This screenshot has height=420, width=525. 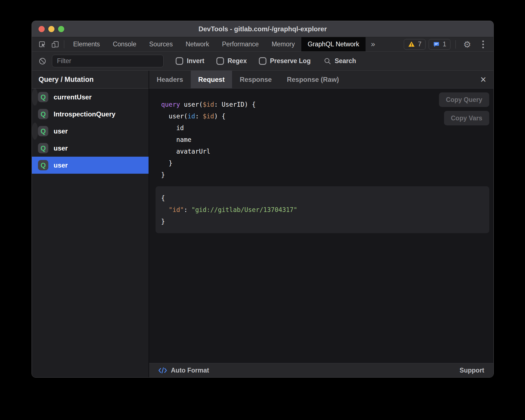 What do you see at coordinates (445, 44) in the screenshot?
I see `message-count: 1` at bounding box center [445, 44].